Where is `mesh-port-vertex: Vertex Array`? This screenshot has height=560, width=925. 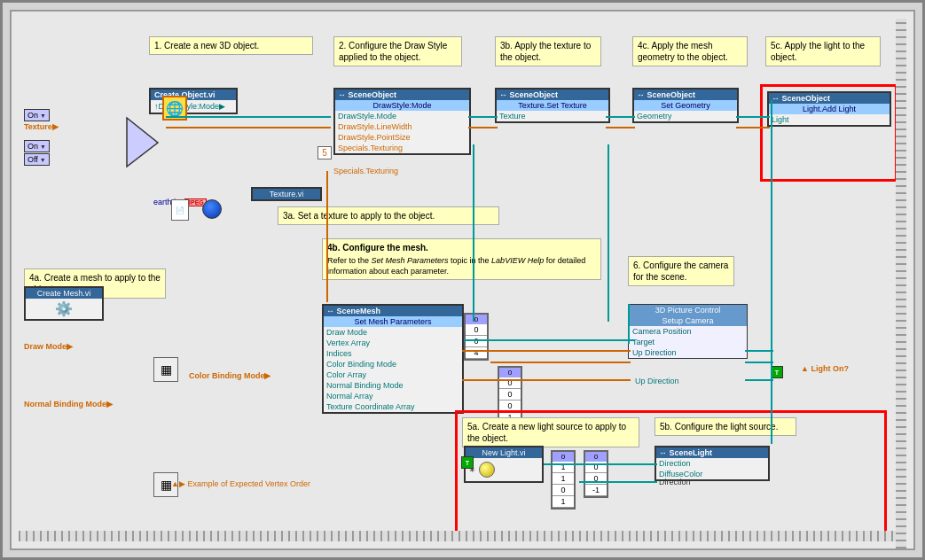
mesh-port-vertex: Vertex Array is located at coordinates (393, 343).